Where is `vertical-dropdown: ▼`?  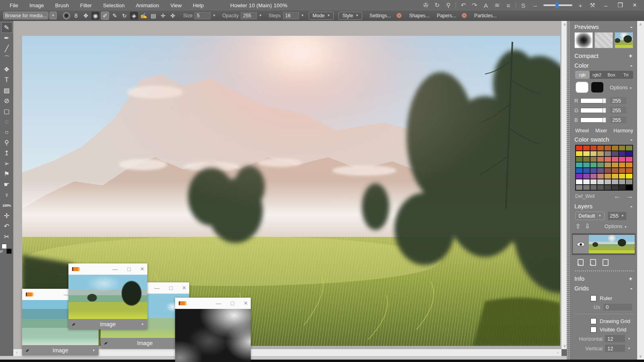 vertical-dropdown: ▼ is located at coordinates (629, 348).